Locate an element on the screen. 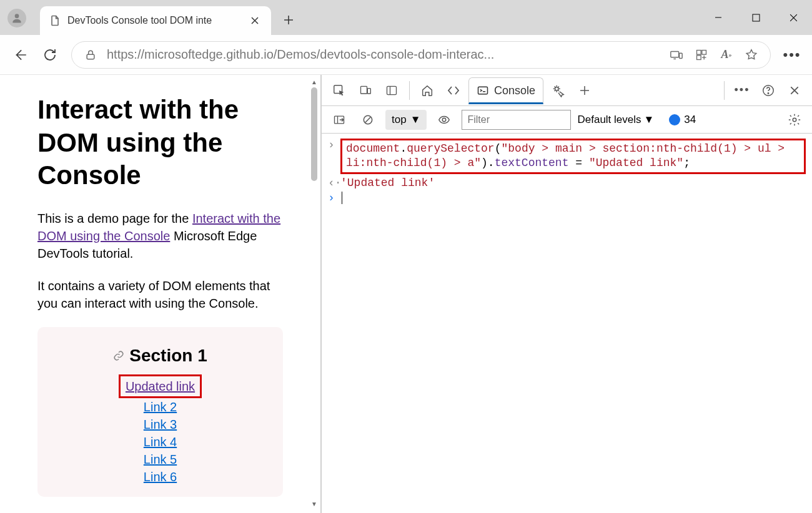 Image resolution: width=812 pixels, height=513 pixels. intro-paragraph: This is a demo page for the Interact wit… is located at coordinates (160, 236).